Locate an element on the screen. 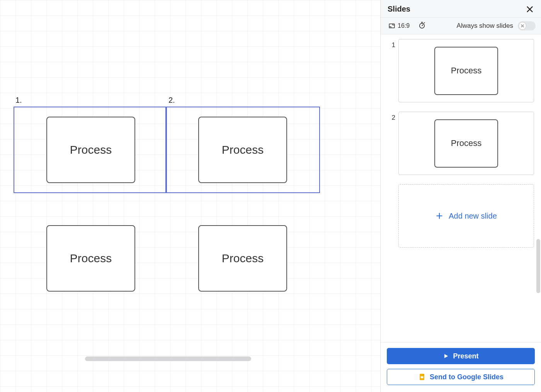  add-slide-label: Add new slide is located at coordinates (473, 216).